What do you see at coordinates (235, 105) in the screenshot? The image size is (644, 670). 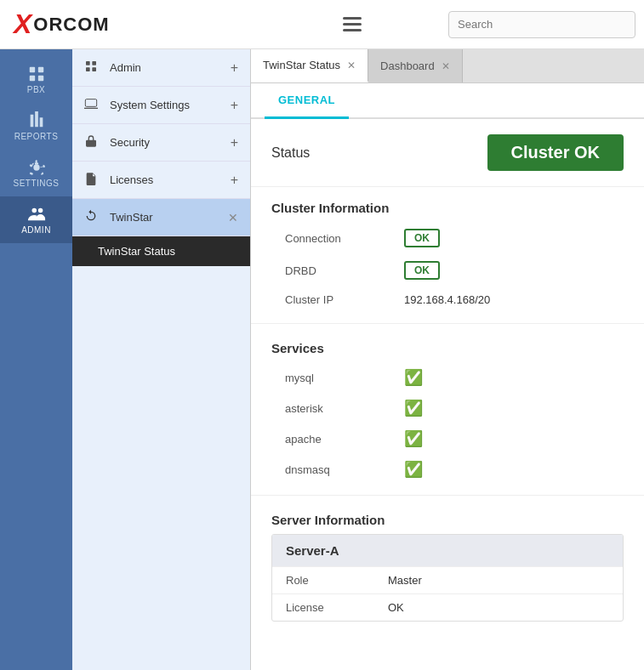 I see `menu-system-settings-plus: +` at bounding box center [235, 105].